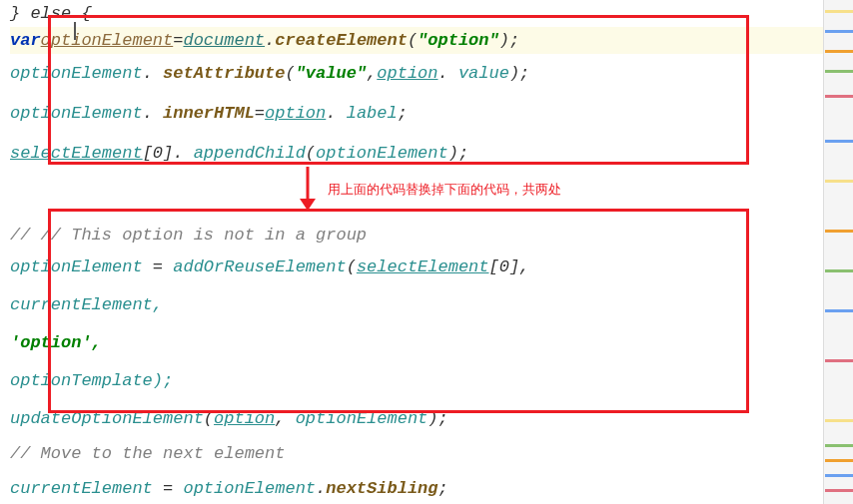  What do you see at coordinates (188, 236) in the screenshot?
I see `comment-text: // // This option is not in a group` at bounding box center [188, 236].